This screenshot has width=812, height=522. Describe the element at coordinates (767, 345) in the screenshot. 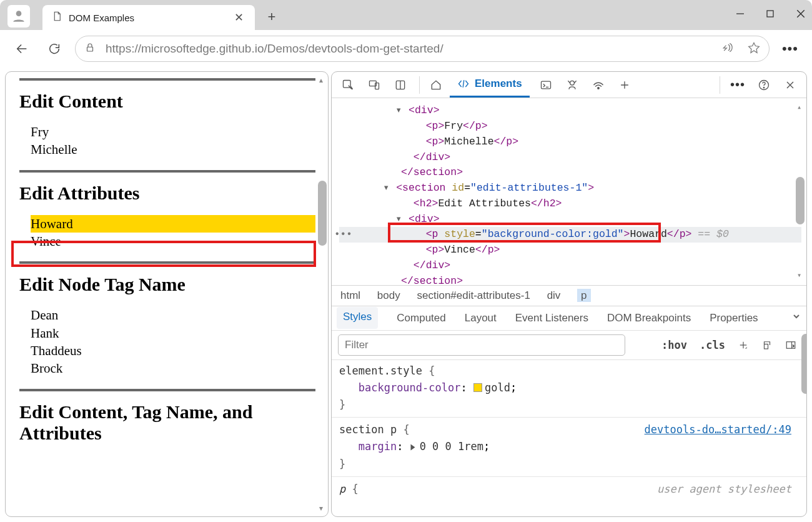

I see `paint-flash-icon` at that location.